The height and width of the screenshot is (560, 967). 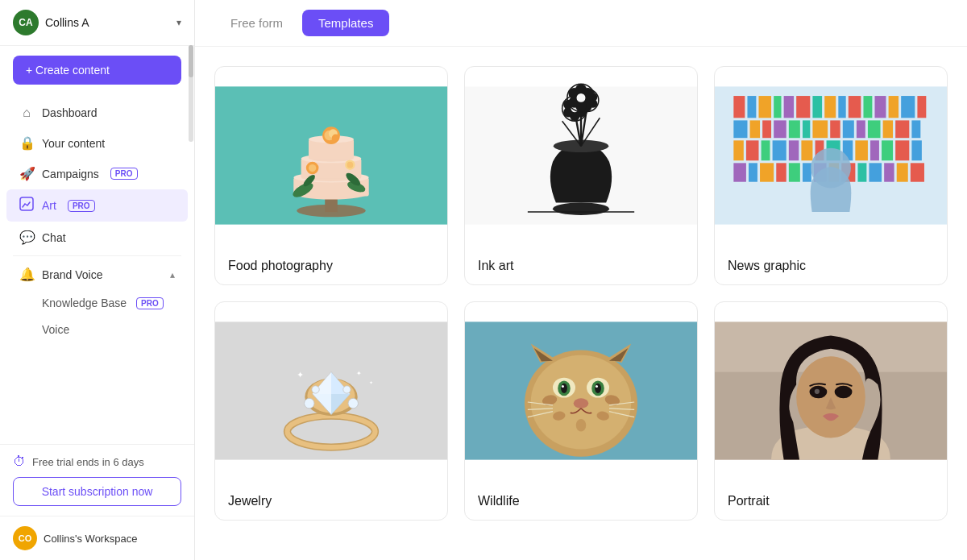 I want to click on sidebar-item-campaigns: 🚀 Campaigns PRO, so click(x=97, y=174).